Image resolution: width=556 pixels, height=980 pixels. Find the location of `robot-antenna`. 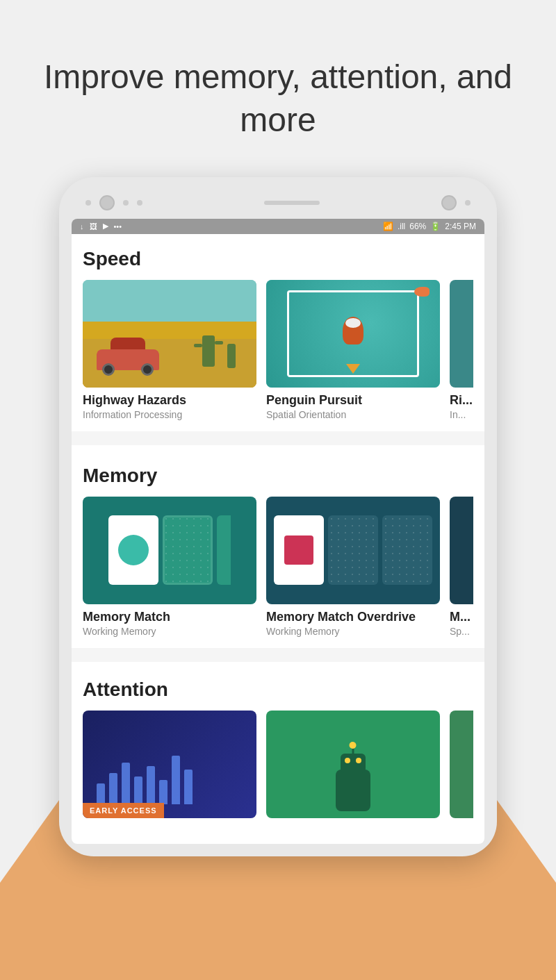

robot-antenna is located at coordinates (353, 751).